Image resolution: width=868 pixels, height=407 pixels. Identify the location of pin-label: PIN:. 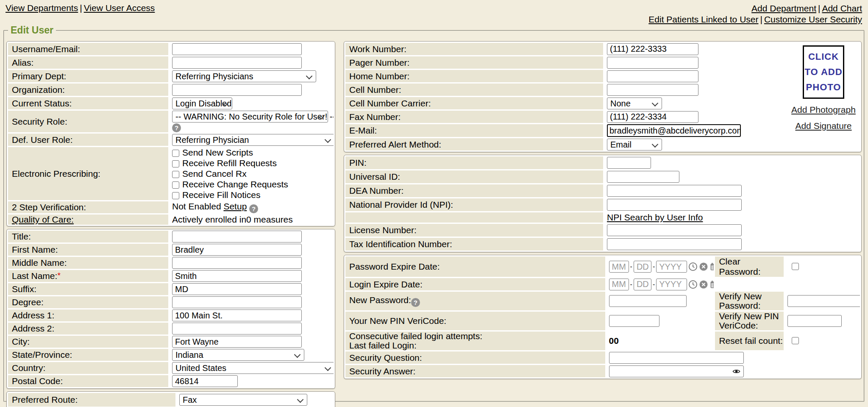
(474, 163).